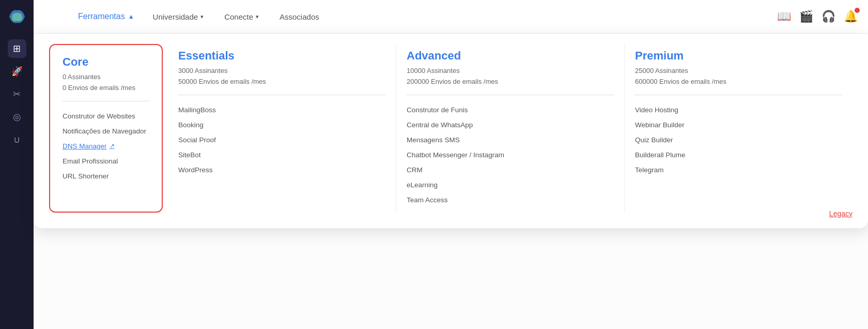 The image size is (868, 329). Describe the element at coordinates (739, 56) in the screenshot. I see `premium-title: Premium` at that location.